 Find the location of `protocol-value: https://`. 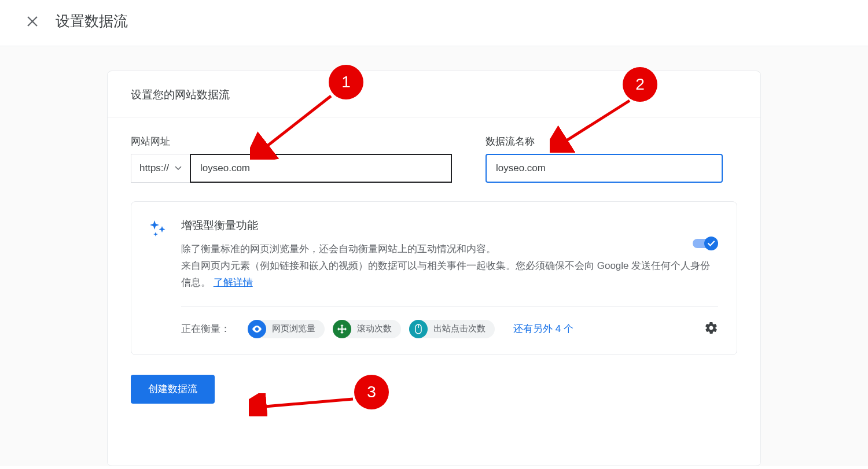

protocol-value: https:// is located at coordinates (154, 168).